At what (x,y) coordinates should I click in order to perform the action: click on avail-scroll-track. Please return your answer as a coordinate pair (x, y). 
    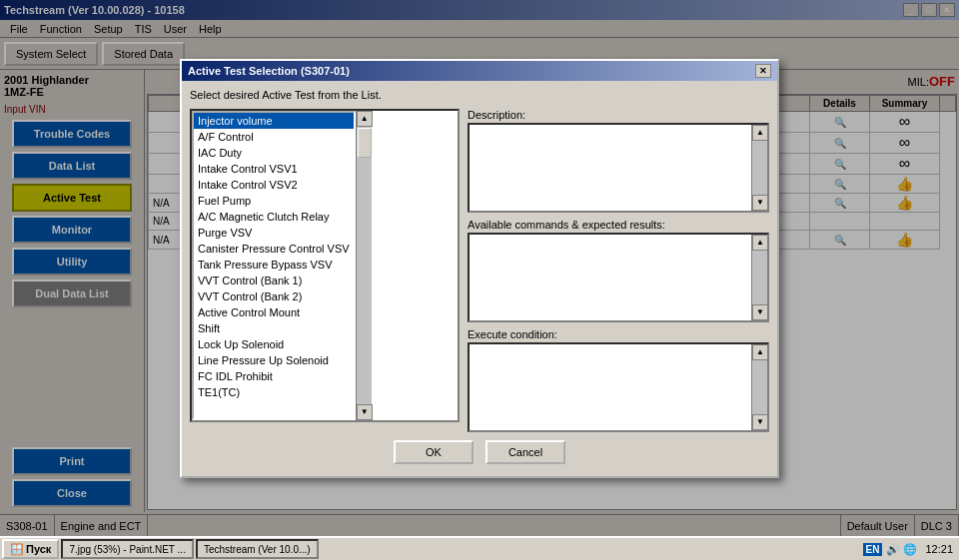
    Looking at the image, I should click on (759, 278).